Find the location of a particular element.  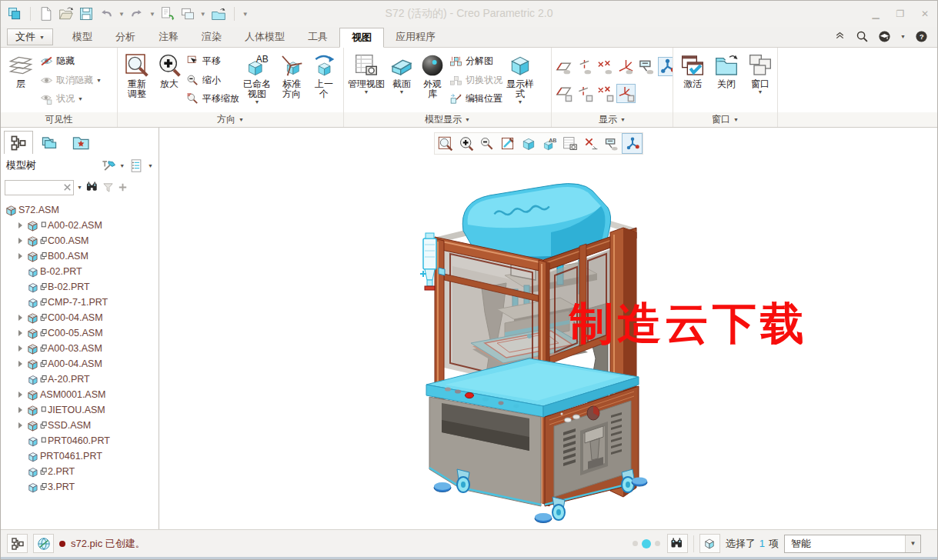

csys-display-button is located at coordinates (626, 66).